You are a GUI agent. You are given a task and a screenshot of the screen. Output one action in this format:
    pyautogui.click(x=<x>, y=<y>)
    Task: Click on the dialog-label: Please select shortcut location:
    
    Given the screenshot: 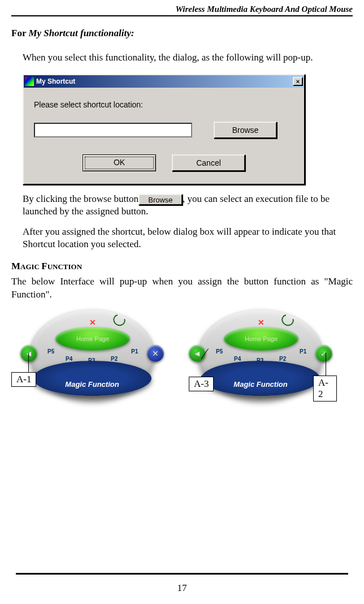 What is the action you would take?
    pyautogui.click(x=164, y=105)
    